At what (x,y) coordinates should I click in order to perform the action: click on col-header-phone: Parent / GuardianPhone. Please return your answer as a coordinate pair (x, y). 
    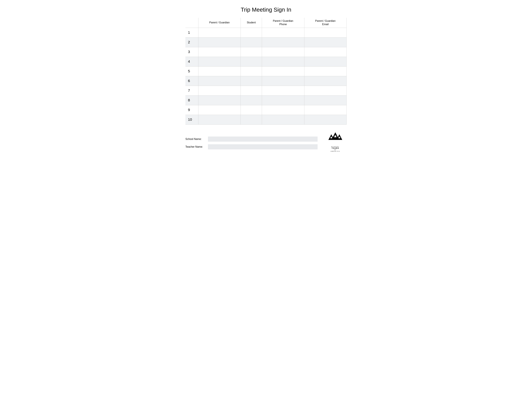
    Looking at the image, I should click on (283, 23).